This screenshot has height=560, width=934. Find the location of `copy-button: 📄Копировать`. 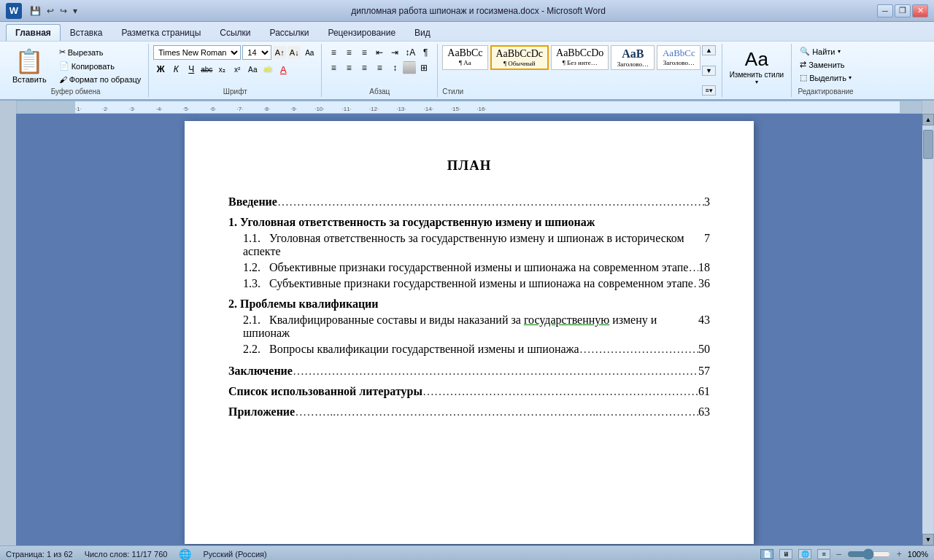

copy-button: 📄Копировать is located at coordinates (101, 66).